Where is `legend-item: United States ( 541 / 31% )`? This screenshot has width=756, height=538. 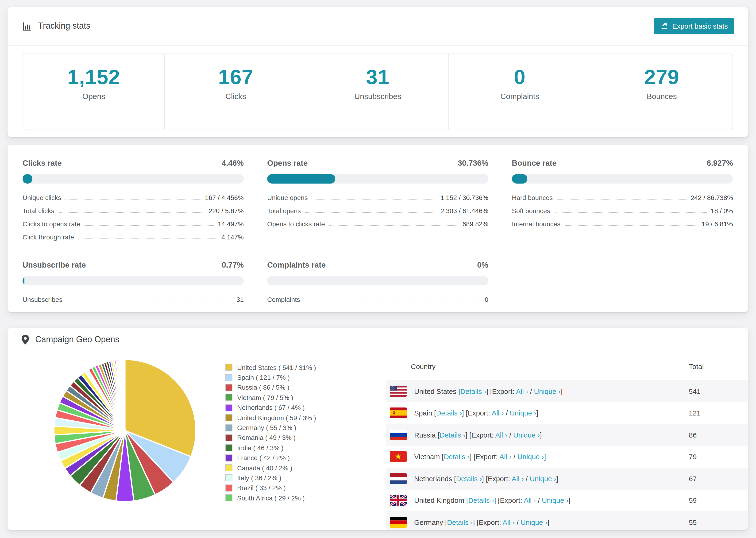 legend-item: United States ( 541 / 31% ) is located at coordinates (271, 367).